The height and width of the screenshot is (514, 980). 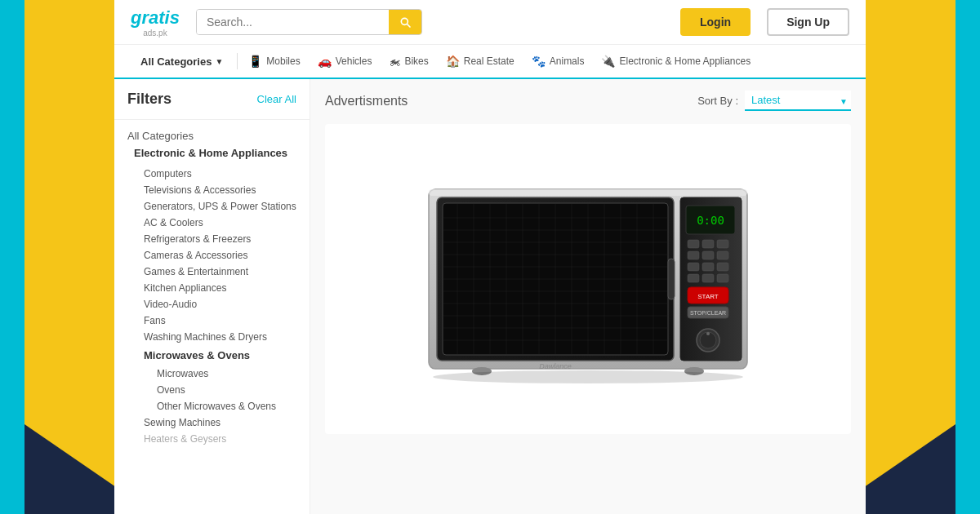 What do you see at coordinates (452, 61) in the screenshot?
I see `realestate-icon: 🏠` at bounding box center [452, 61].